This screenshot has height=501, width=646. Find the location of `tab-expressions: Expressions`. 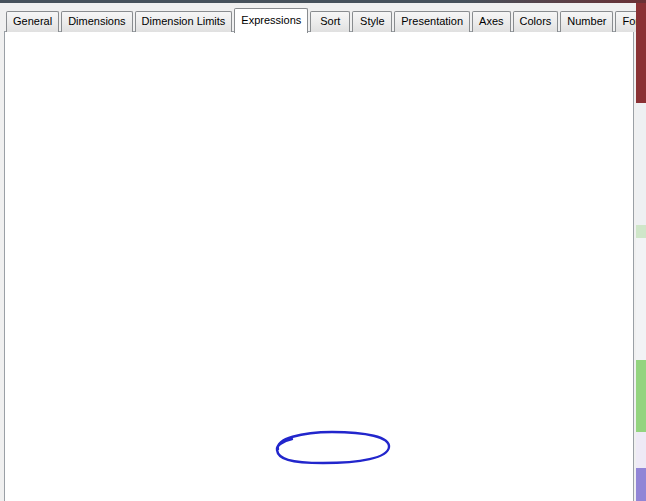

tab-expressions: Expressions is located at coordinates (271, 20).